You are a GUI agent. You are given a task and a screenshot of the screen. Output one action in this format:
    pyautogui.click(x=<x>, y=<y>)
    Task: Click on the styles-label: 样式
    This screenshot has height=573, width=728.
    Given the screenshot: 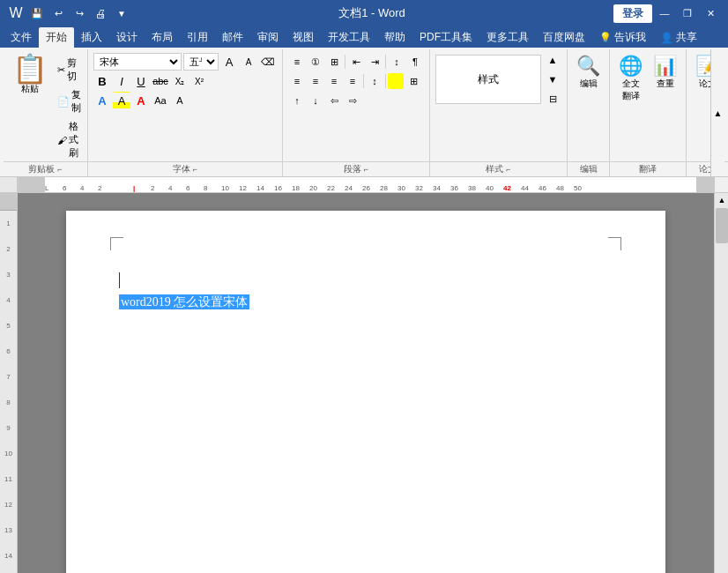 What is the action you would take?
    pyautogui.click(x=488, y=79)
    